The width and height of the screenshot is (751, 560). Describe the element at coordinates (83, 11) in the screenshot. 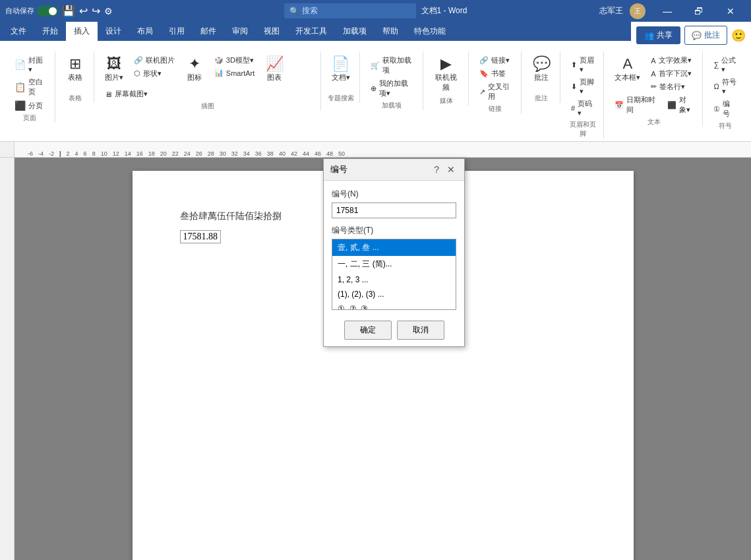

I see `undo-icon: ↩` at that location.